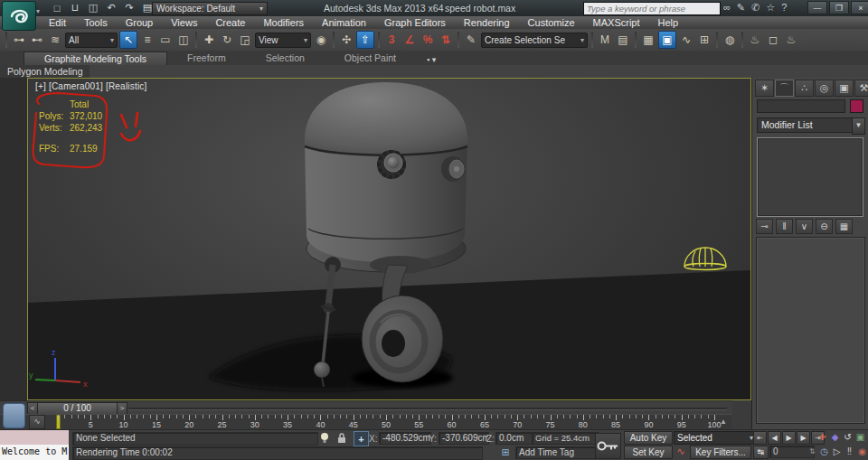 The width and height of the screenshot is (868, 460). What do you see at coordinates (34, 452) in the screenshot?
I see `maxscript-mini-listener: Welcome to M` at bounding box center [34, 452].